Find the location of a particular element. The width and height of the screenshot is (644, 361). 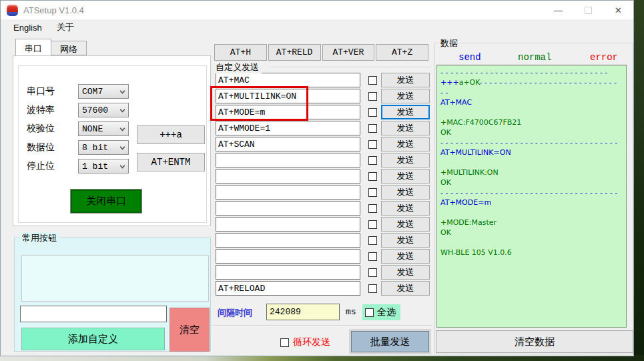

log-line: AT+MULTILINK=ON is located at coordinates (531, 152).